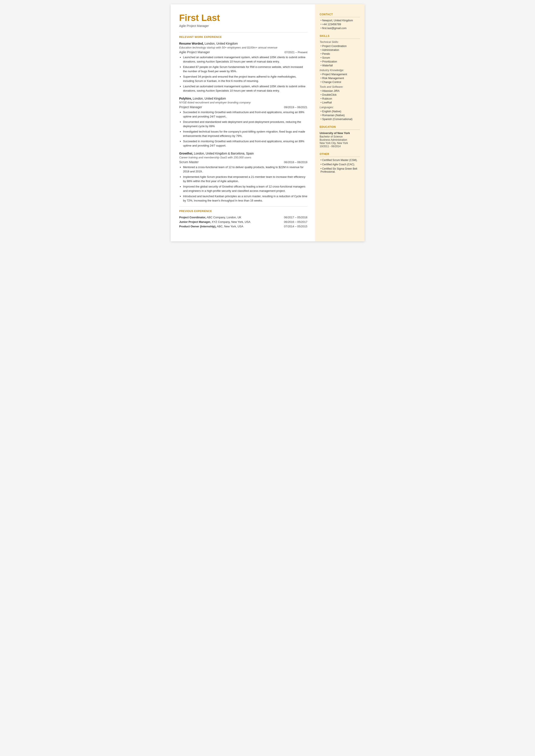 The image size is (535, 756). What do you see at coordinates (340, 91) in the screenshot?
I see `skill-atlassian-jira: Atlassian JIRA` at bounding box center [340, 91].